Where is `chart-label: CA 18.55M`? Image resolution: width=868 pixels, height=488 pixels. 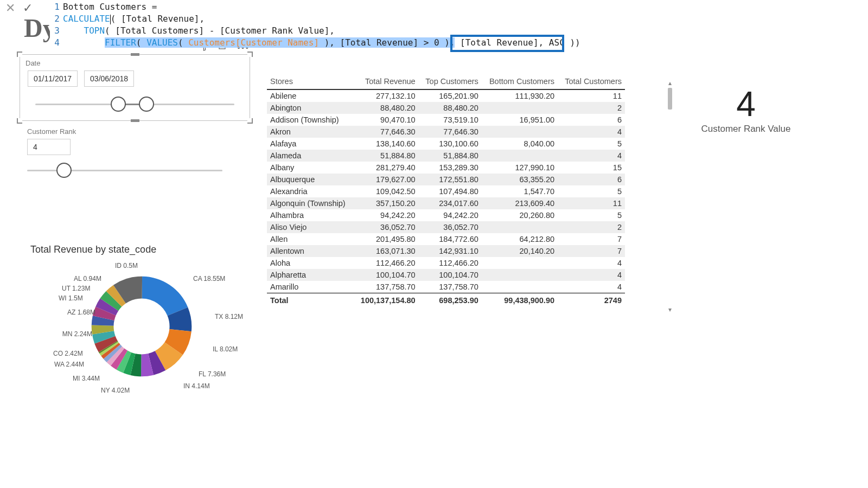 chart-label: CA 18.55M is located at coordinates (209, 279).